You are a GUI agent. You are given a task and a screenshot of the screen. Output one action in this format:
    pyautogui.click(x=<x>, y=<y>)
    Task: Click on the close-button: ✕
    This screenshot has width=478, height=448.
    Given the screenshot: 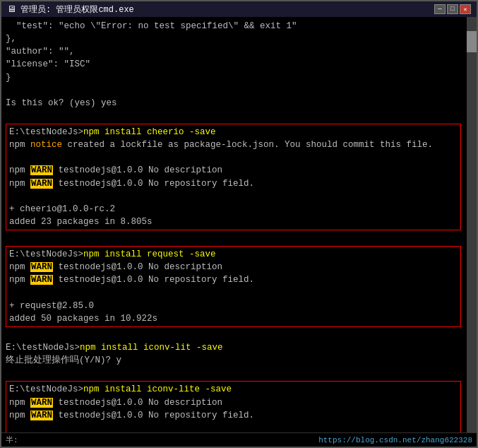 What is the action you would take?
    pyautogui.click(x=465, y=9)
    